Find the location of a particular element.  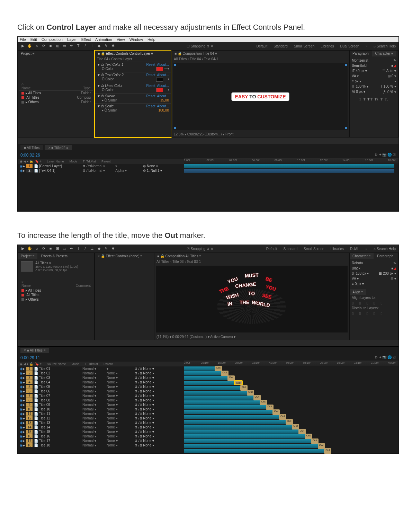

timeline-layer-row: ◉ ▸ 11 📄 Title 11 Normal ▾ None ▾ ⚙ / ⊚ … is located at coordinates (101, 414).